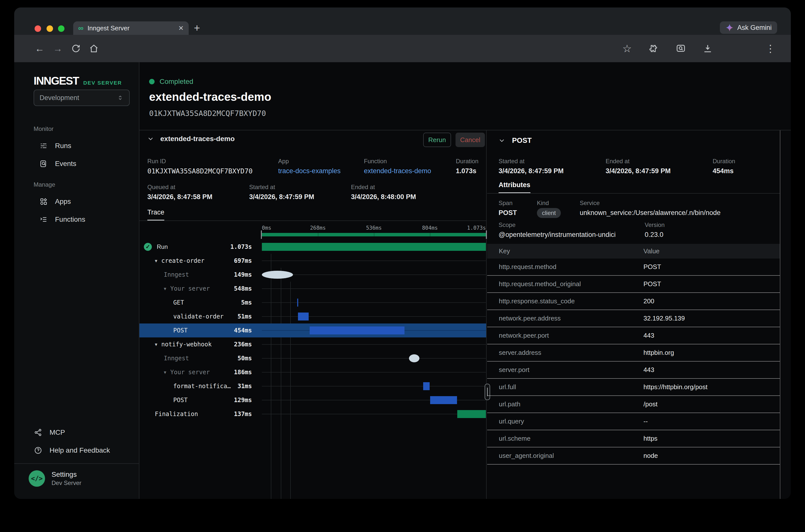 The width and height of the screenshot is (805, 532). I want to click on downloads-icon, so click(708, 49).